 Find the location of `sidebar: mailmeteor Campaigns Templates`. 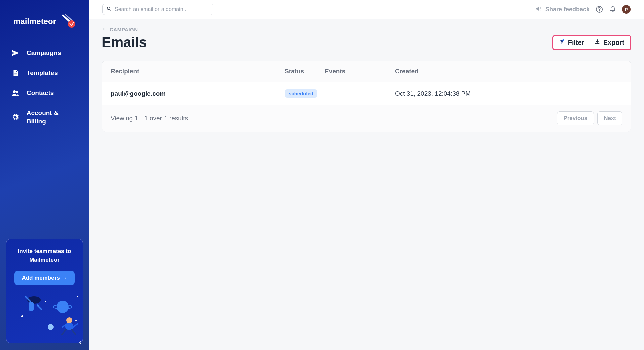

sidebar: mailmeteor Campaigns Templates is located at coordinates (44, 175).